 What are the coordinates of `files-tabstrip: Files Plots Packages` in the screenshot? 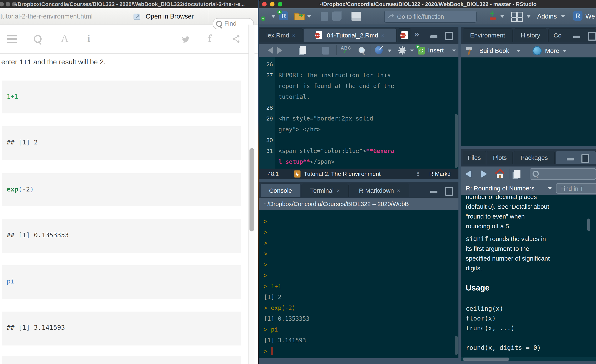 It's located at (529, 158).